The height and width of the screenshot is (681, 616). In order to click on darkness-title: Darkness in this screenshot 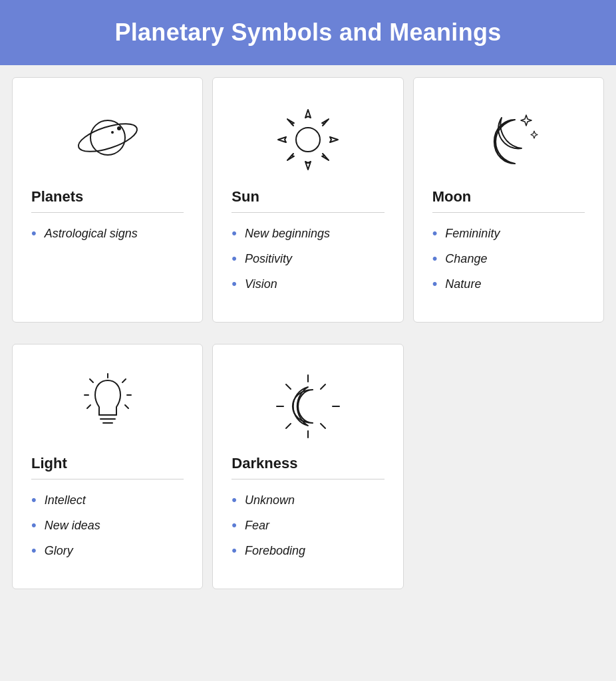, I will do `click(307, 464)`.